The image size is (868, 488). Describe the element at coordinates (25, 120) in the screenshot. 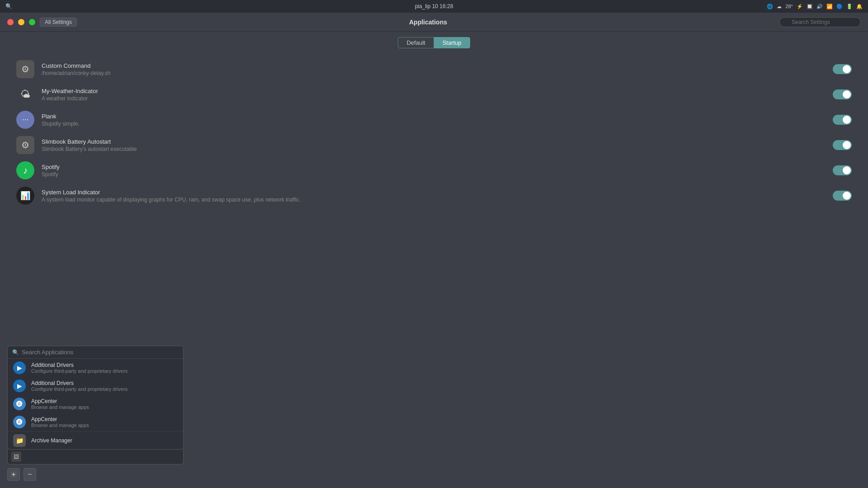

I see `plank-icon: ⋯` at that location.